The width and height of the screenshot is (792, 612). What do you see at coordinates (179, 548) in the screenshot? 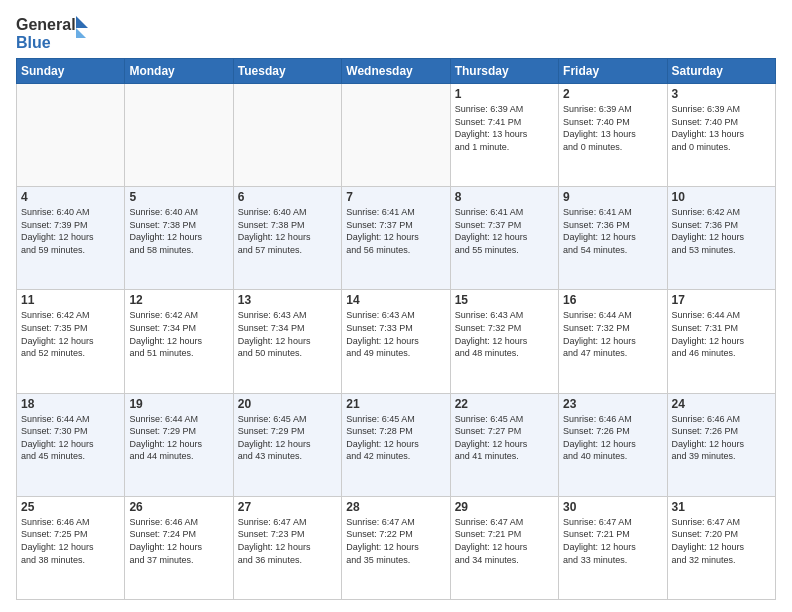
I see `calendar-day-cell: 26Sunrise: 6:46 AM Sunset: 7:24 PM Dayli…` at bounding box center [179, 548].